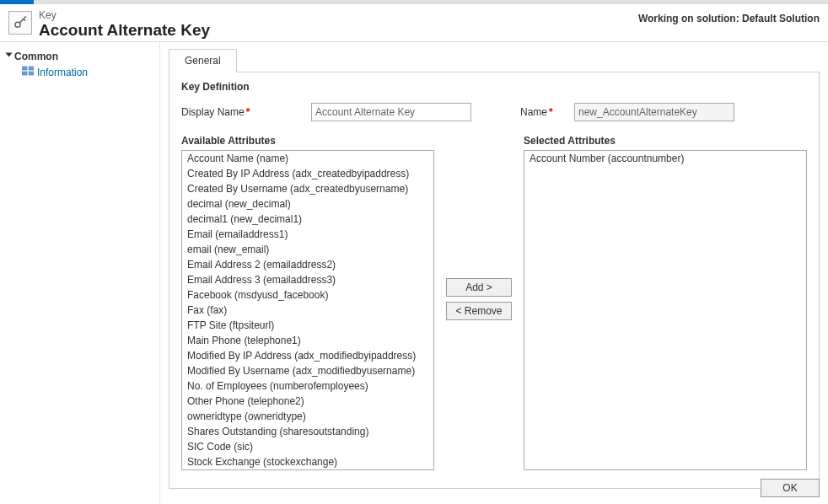 Image resolution: width=828 pixels, height=504 pixels. Describe the element at coordinates (17, 2) in the screenshot. I see `loading-indicator` at that location.